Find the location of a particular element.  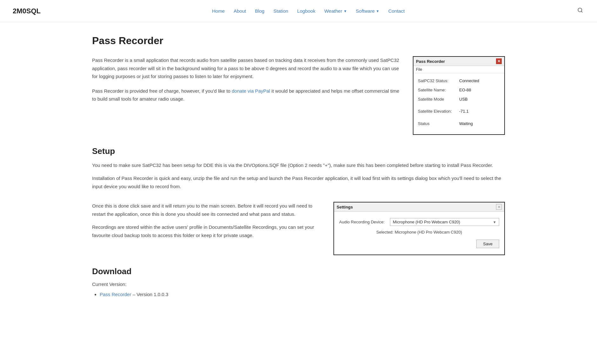

app-row-satname: Satellite Name: EO-88 is located at coordinates (459, 90).